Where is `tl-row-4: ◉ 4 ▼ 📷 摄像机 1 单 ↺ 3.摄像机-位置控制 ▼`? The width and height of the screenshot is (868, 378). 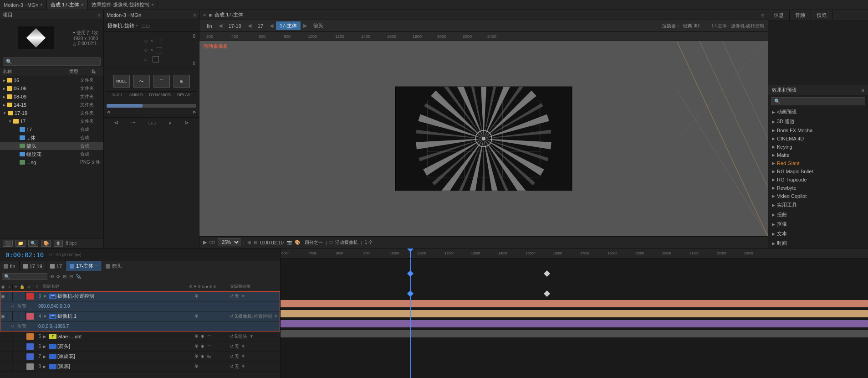
tl-row-4: ◉ 4 ▼ 📷 摄像机 1 单 ↺ 3.摄像机-位置控制 ▼ is located at coordinates (140, 316).